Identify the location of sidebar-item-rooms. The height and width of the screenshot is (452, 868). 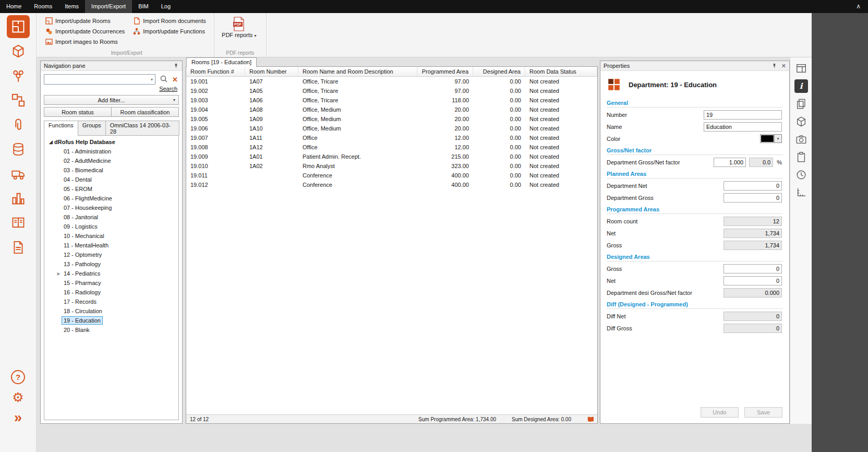
(18, 27).